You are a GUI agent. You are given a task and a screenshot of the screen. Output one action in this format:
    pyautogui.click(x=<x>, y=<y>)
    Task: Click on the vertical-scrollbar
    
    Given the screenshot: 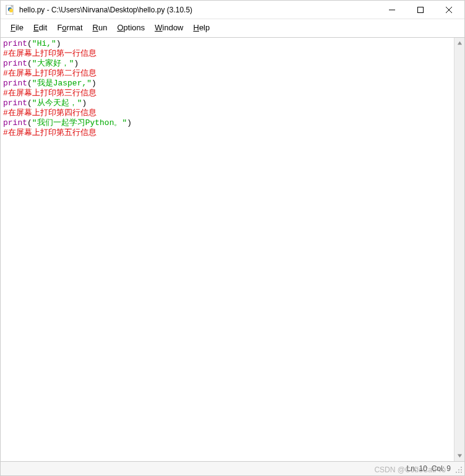 What is the action you would take?
    pyautogui.click(x=459, y=249)
    